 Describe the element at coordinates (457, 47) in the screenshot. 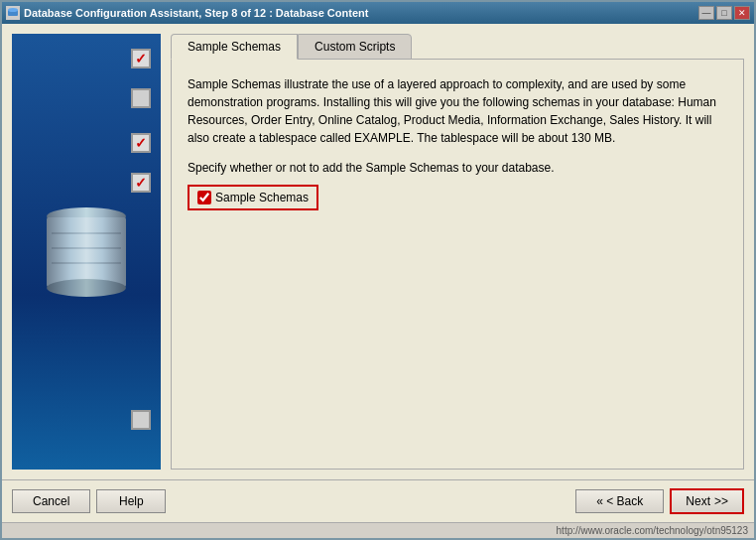

I see `tabs: Sample Schemas Custom Scripts` at that location.